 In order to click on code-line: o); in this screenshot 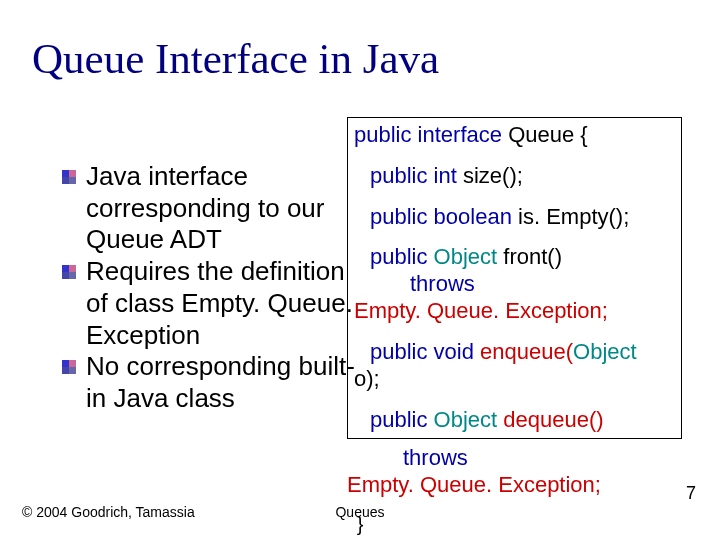, I will do `click(514, 380)`.